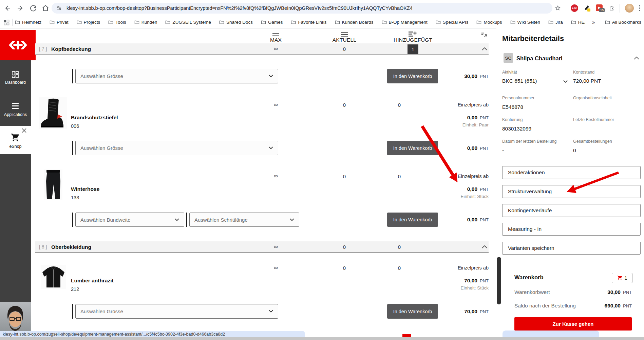  I want to click on bookmark-folder-item: Projects, so click(89, 22).